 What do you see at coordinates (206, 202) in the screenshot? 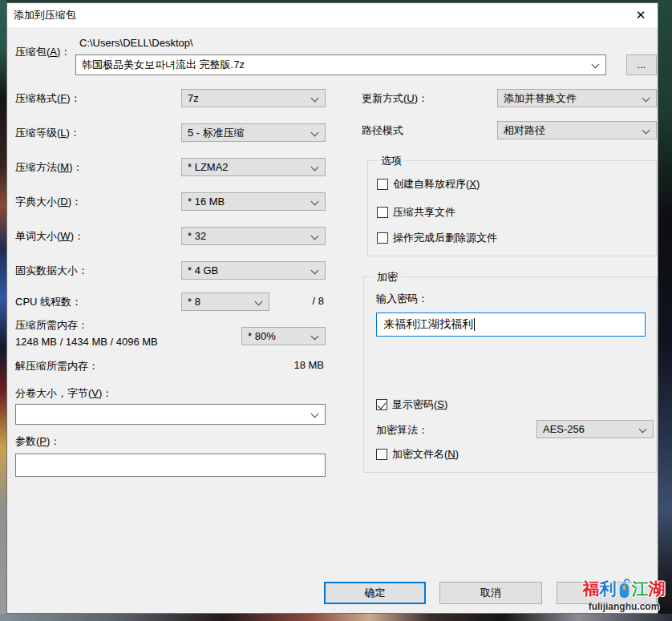
I see `dictionary-value: * 16 MB` at bounding box center [206, 202].